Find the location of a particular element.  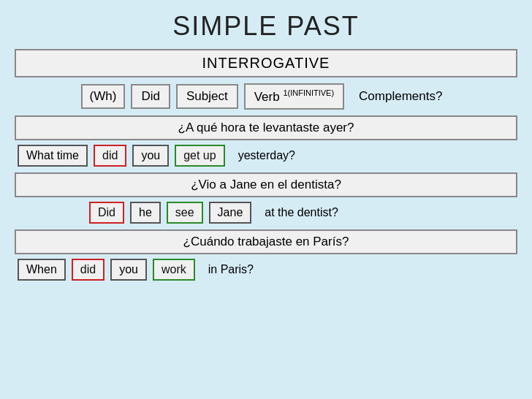

formula-row: (Wh) Did Subject Verb 1(INFINITIVE) Comp… is located at coordinates (266, 96).